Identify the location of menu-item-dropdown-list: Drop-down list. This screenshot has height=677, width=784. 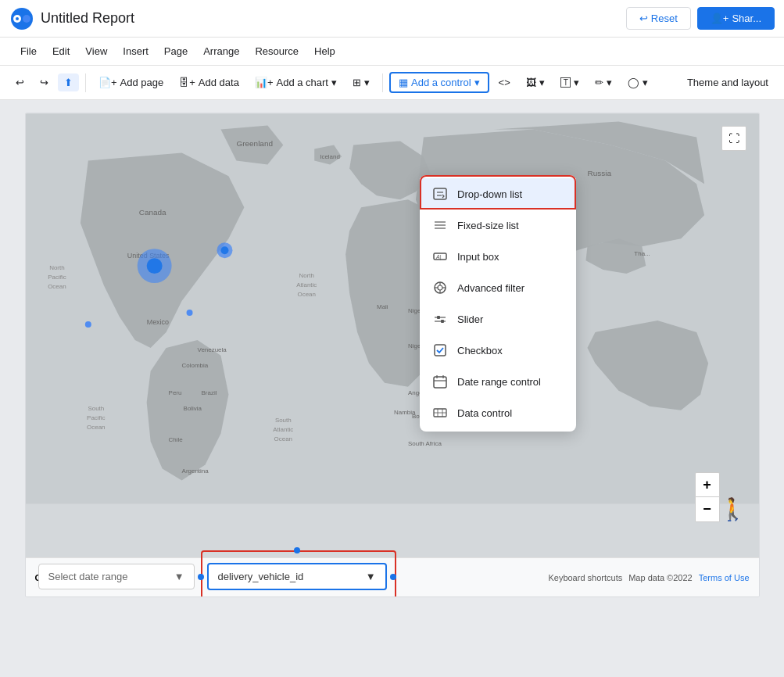
(498, 194).